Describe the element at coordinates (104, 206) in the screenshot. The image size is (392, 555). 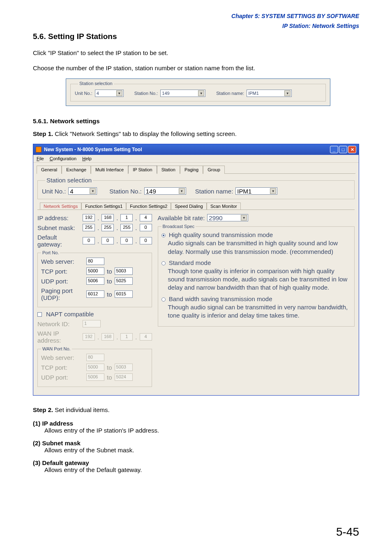
I see `subtab-function-settings1: Function Settings1` at that location.